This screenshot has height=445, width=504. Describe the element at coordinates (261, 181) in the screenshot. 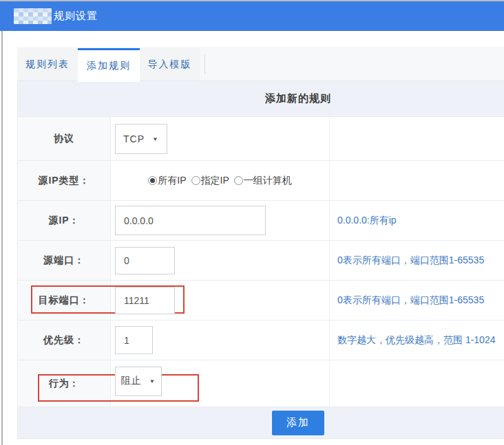

I see `row-src-ip-type: 源IP类型： 所有IP 指定IP 一组计算机` at that location.